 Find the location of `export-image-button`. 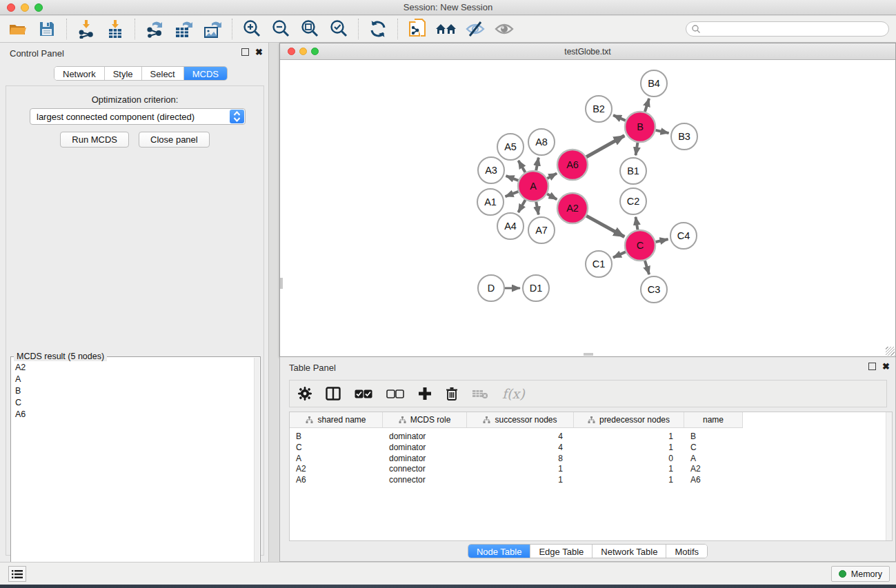

export-image-button is located at coordinates (212, 29).